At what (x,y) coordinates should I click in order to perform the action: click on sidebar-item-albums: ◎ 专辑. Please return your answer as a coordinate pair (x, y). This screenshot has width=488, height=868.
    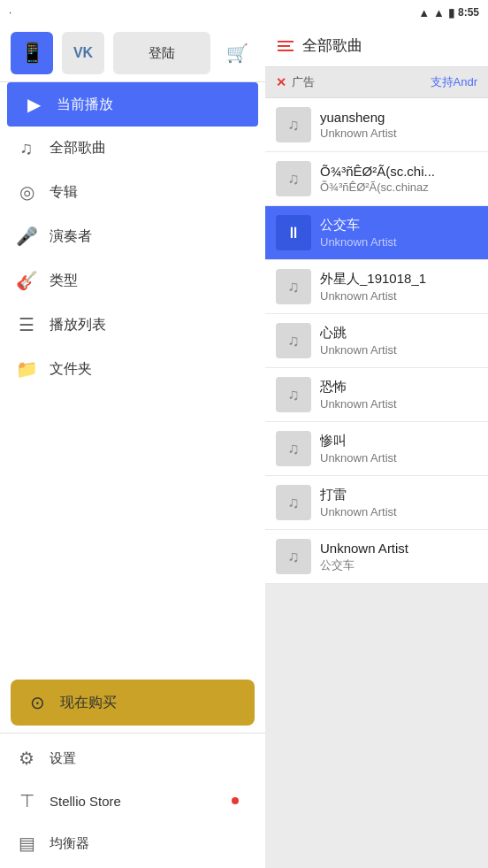
    Looking at the image, I should click on (133, 192).